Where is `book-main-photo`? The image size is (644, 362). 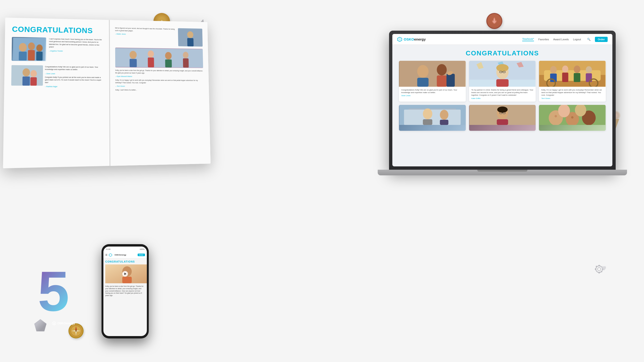
book-main-photo is located at coordinates (29, 49).